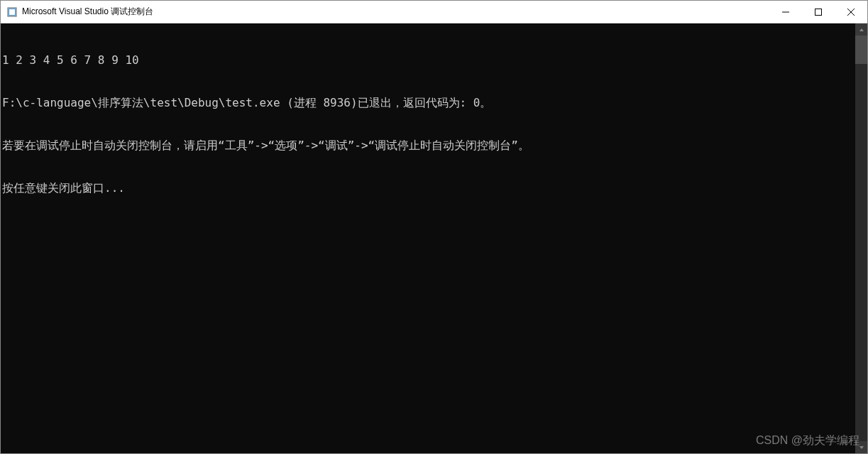 The width and height of the screenshot is (868, 454). What do you see at coordinates (12, 12) in the screenshot?
I see `app-icon` at bounding box center [12, 12].